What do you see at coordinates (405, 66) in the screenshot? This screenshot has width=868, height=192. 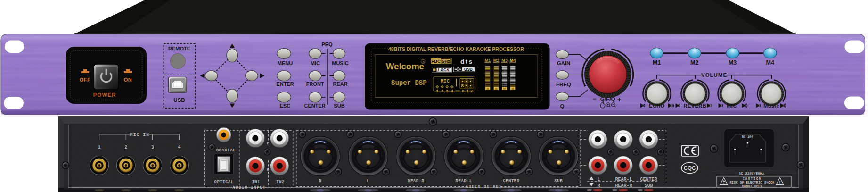 I see `svg-text: Welcome` at bounding box center [405, 66].